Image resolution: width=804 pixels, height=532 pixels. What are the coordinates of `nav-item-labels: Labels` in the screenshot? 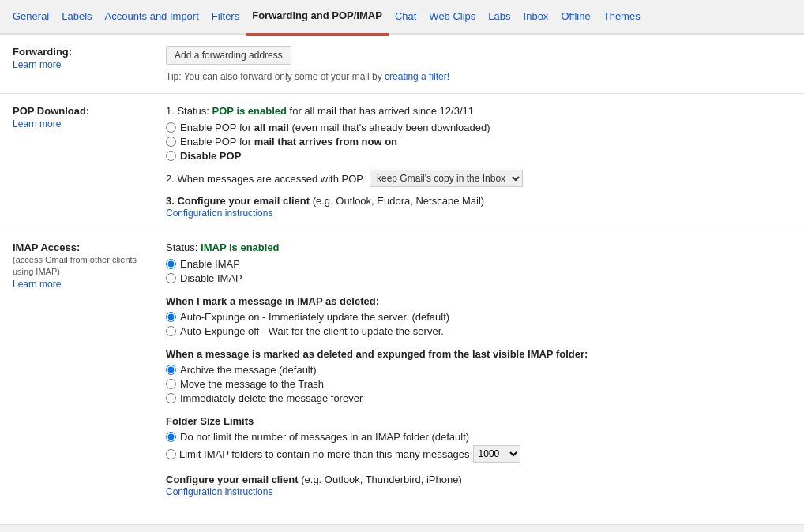 It's located at (77, 17).